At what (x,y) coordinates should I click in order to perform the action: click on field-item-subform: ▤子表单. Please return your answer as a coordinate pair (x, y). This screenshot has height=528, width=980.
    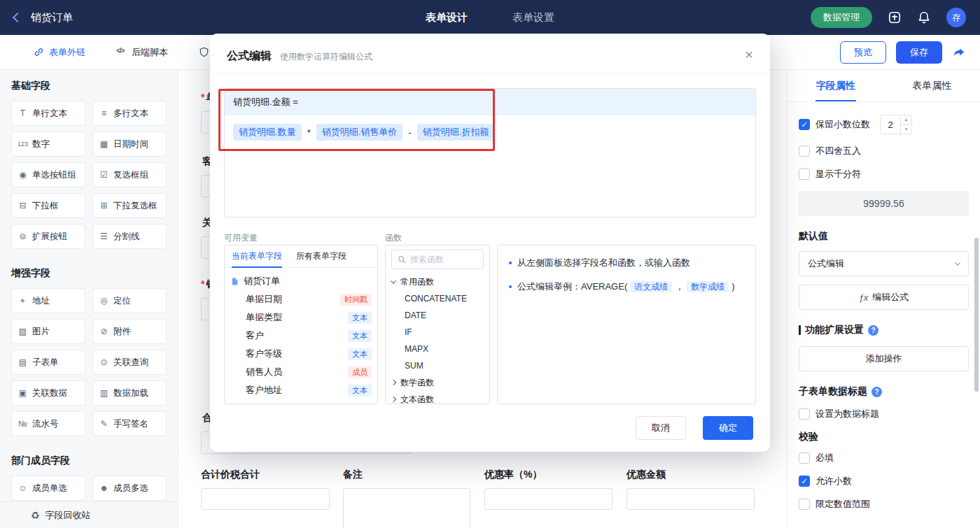
    Looking at the image, I should click on (48, 362).